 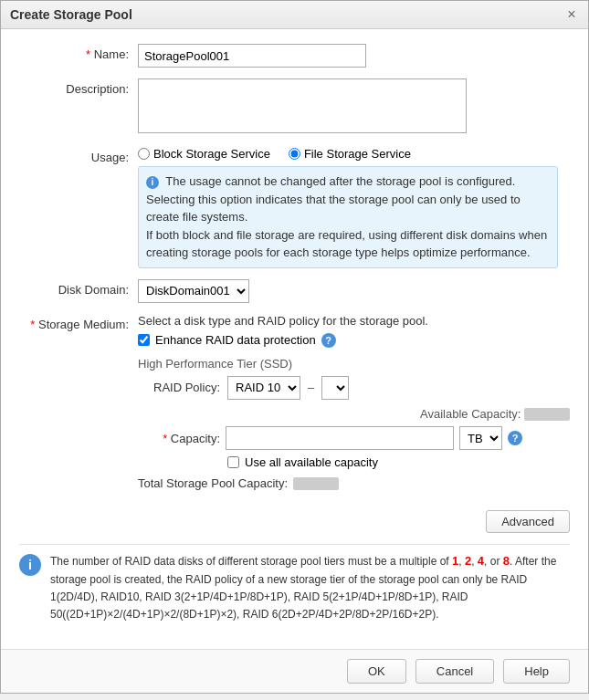 What do you see at coordinates (455, 560) in the screenshot?
I see `highlight-1: 1` at bounding box center [455, 560].